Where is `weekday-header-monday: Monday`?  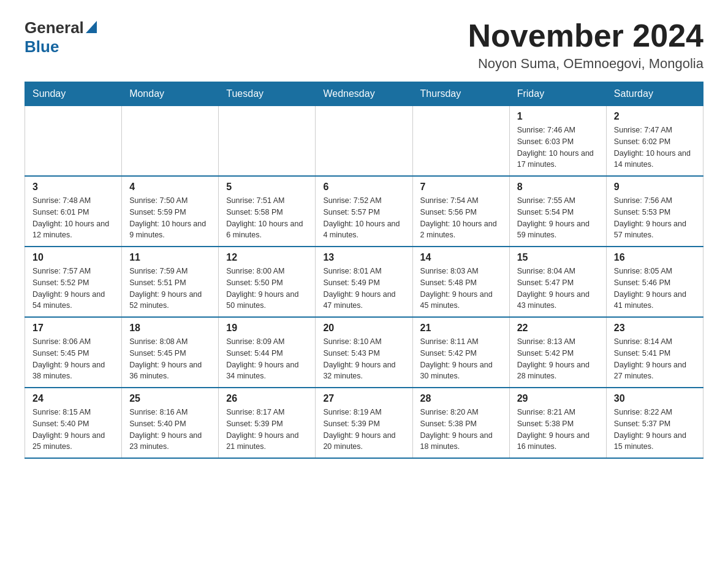 weekday-header-monday: Monday is located at coordinates (170, 94).